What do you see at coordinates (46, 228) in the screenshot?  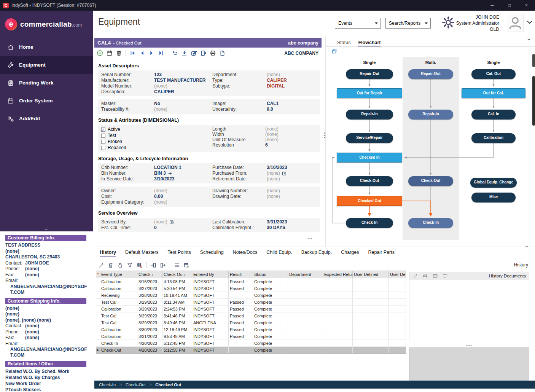 I see `sidebar-more: ...` at bounding box center [46, 228].